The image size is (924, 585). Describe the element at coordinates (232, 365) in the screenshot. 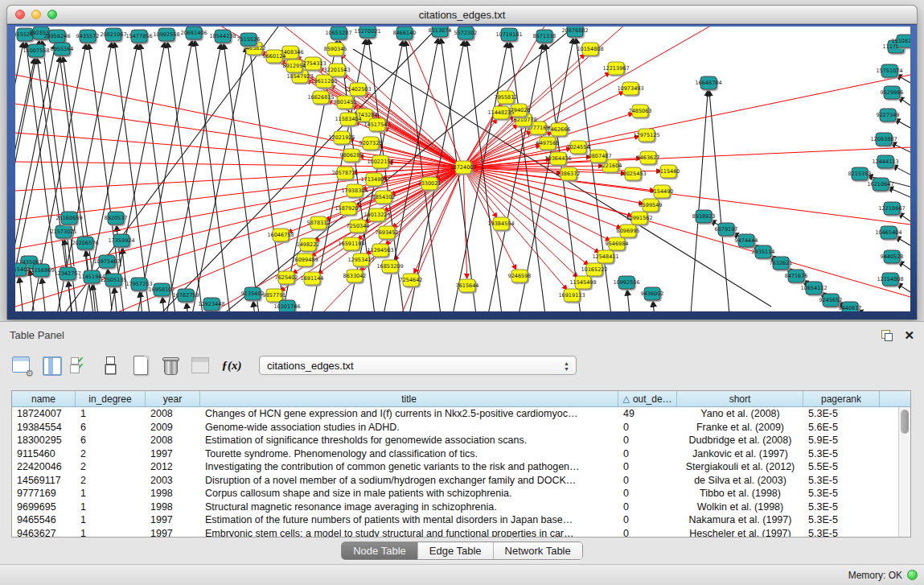

I see `function-builder-icon: ƒ(x)` at that location.